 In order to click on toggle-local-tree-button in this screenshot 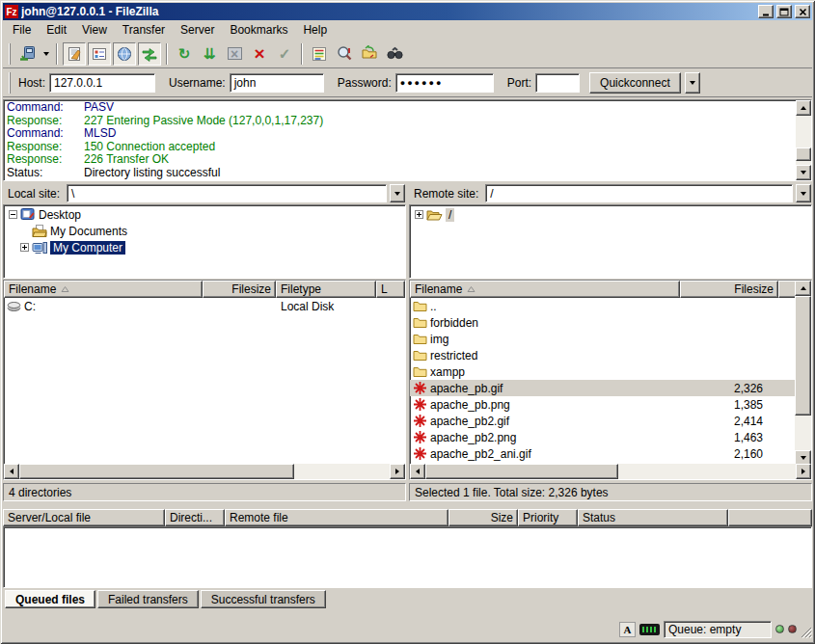, I will do `click(99, 54)`.